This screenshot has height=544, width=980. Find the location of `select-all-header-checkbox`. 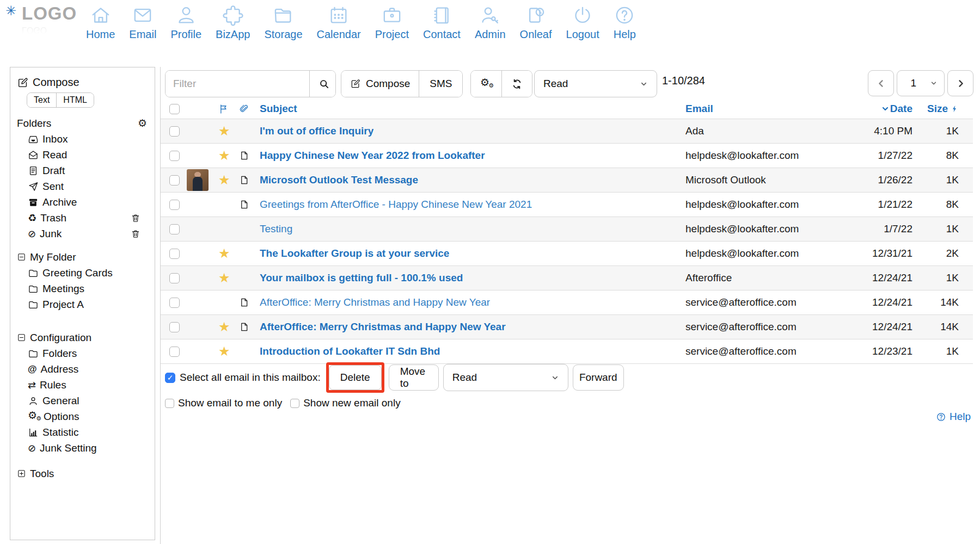

select-all-header-checkbox is located at coordinates (174, 109).